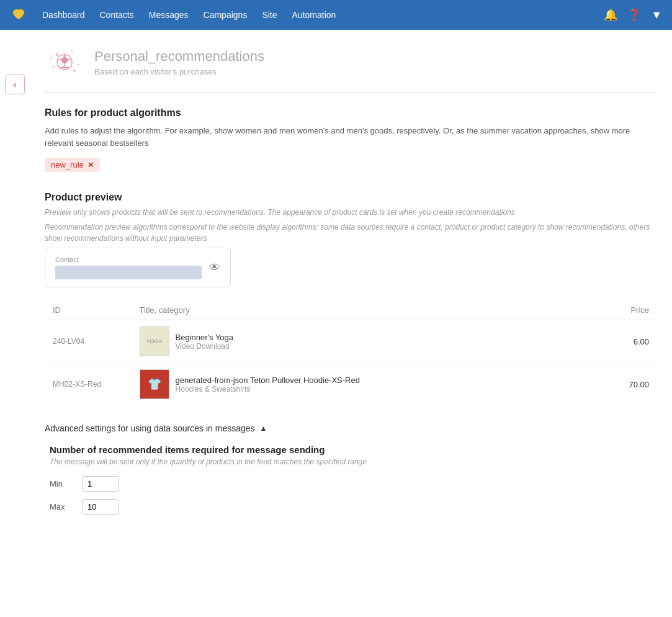 The image size is (672, 617). I want to click on min-label: Min, so click(62, 484).